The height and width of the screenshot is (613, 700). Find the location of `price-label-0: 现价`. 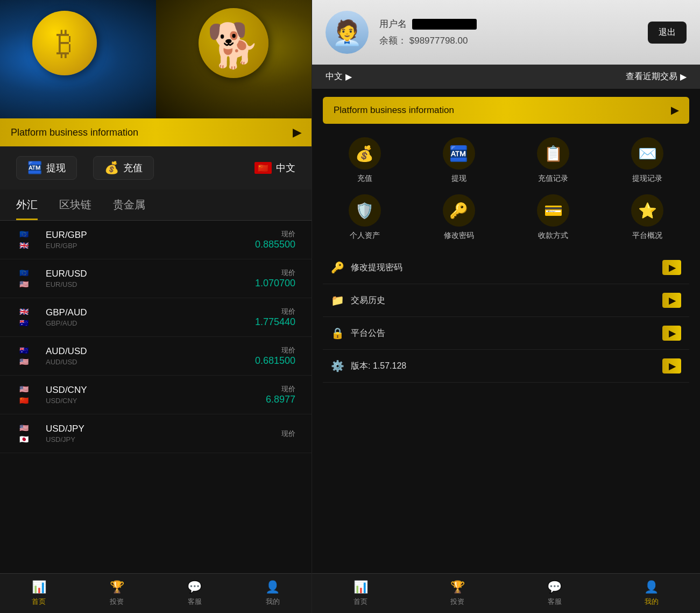

price-label-0: 现价 is located at coordinates (275, 234).